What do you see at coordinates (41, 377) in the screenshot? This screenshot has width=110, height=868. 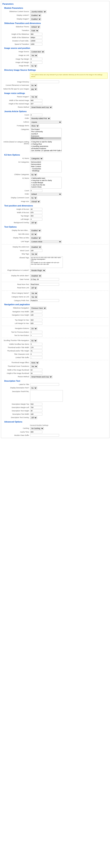 I see `nav-resize-method: Smart Resize and Crop` at bounding box center [41, 377].